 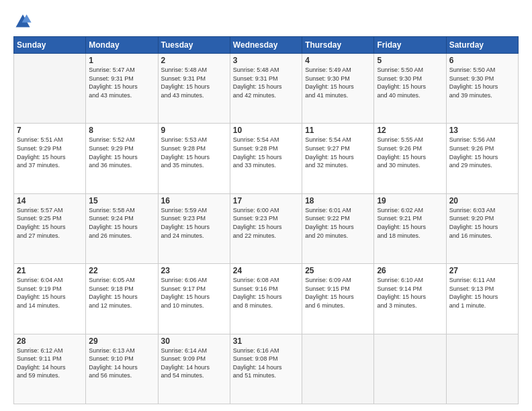 What do you see at coordinates (266, 60) in the screenshot?
I see `day-number: 3` at bounding box center [266, 60].